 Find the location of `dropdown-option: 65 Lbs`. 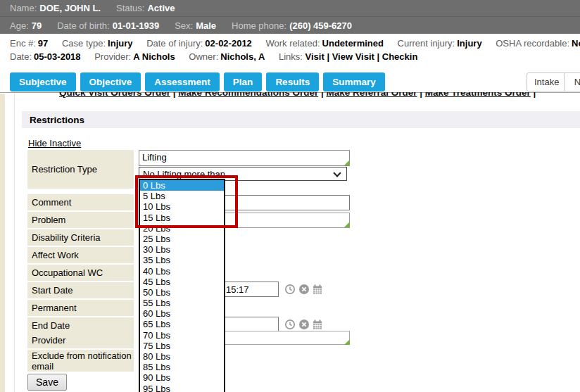

dropdown-option: 65 Lbs is located at coordinates (182, 324).